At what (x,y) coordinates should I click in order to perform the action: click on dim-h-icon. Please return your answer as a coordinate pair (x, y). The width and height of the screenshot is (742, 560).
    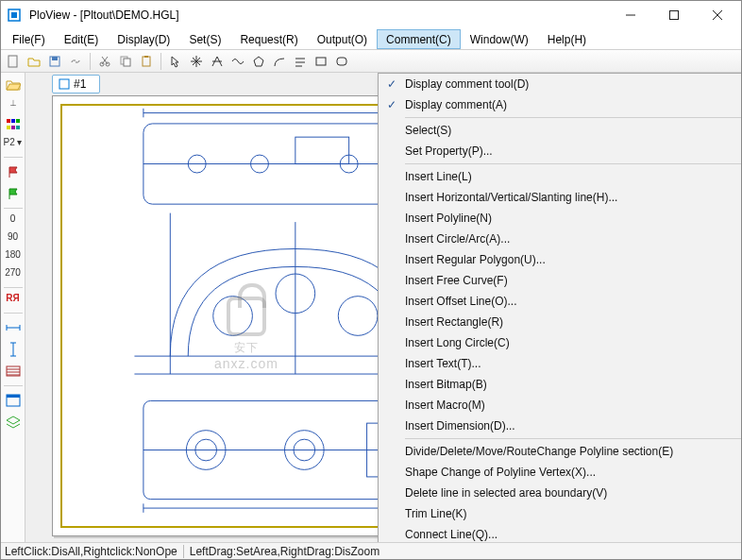
    Looking at the image, I should click on (13, 328).